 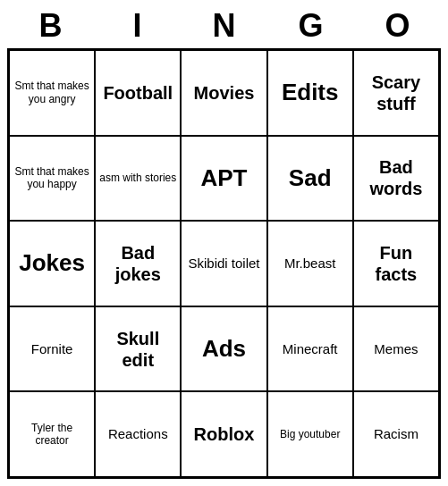 I want to click on bingo-cell: Fun facts, so click(x=396, y=264).